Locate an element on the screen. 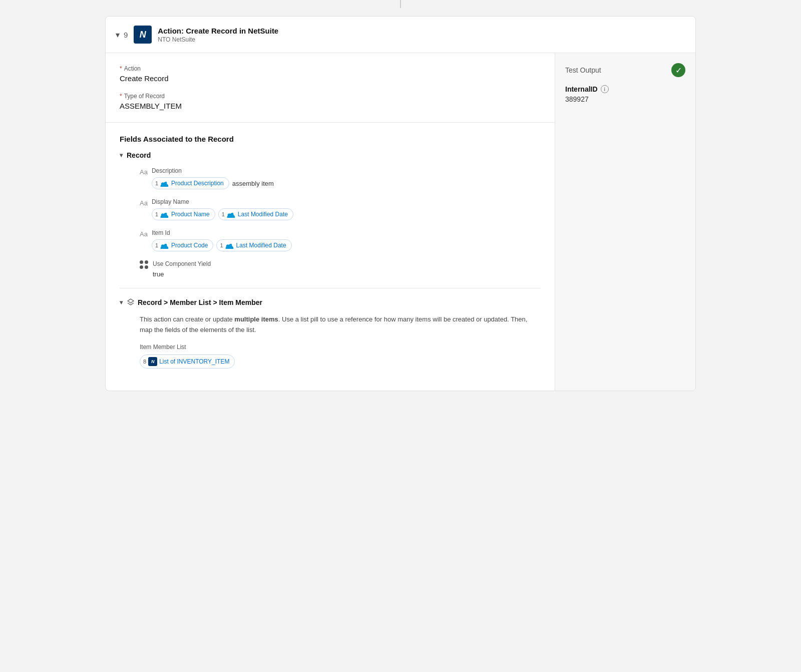 The width and height of the screenshot is (801, 672). action-label: Action is located at coordinates (132, 69).